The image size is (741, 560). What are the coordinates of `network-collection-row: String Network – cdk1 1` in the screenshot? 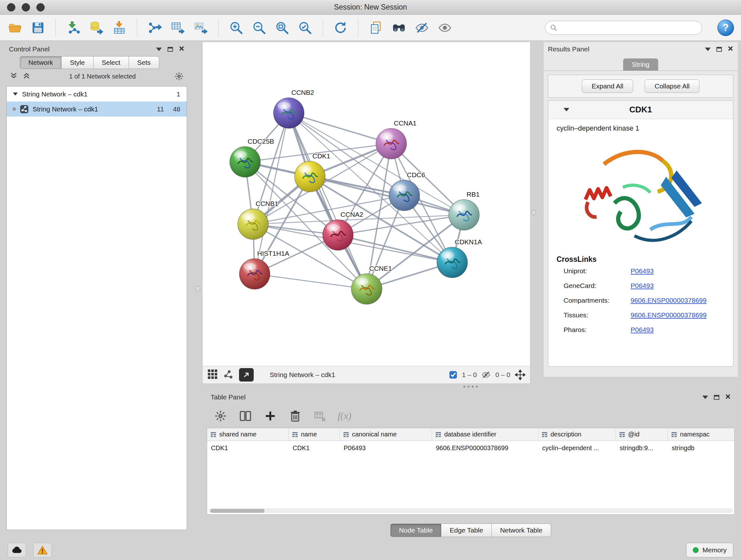 It's located at (96, 94).